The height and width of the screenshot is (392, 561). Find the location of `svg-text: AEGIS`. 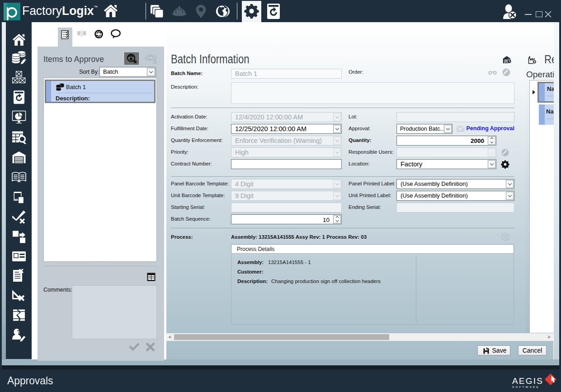

svg-text: AEGIS is located at coordinates (528, 381).